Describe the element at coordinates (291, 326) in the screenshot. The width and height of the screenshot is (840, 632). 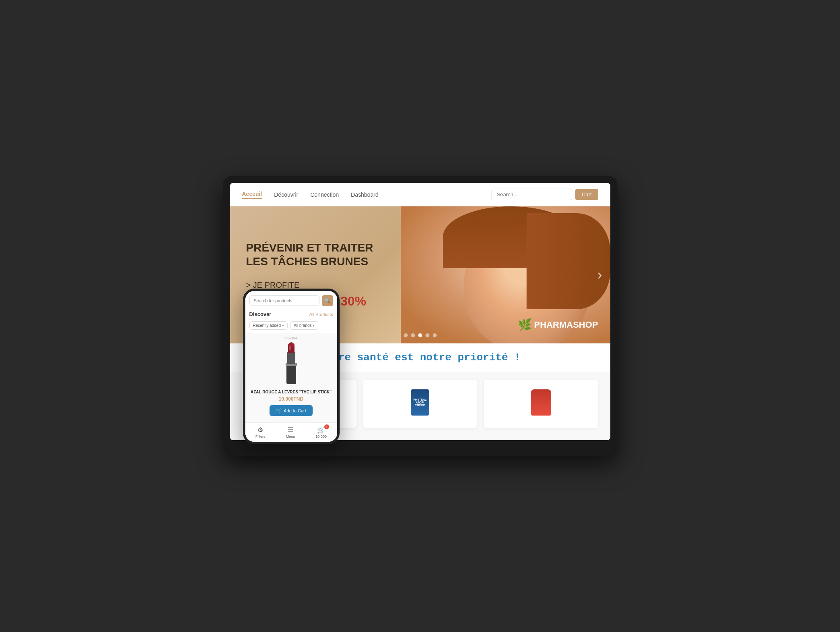
I see `phone-filters-row: Recently added All brands` at that location.